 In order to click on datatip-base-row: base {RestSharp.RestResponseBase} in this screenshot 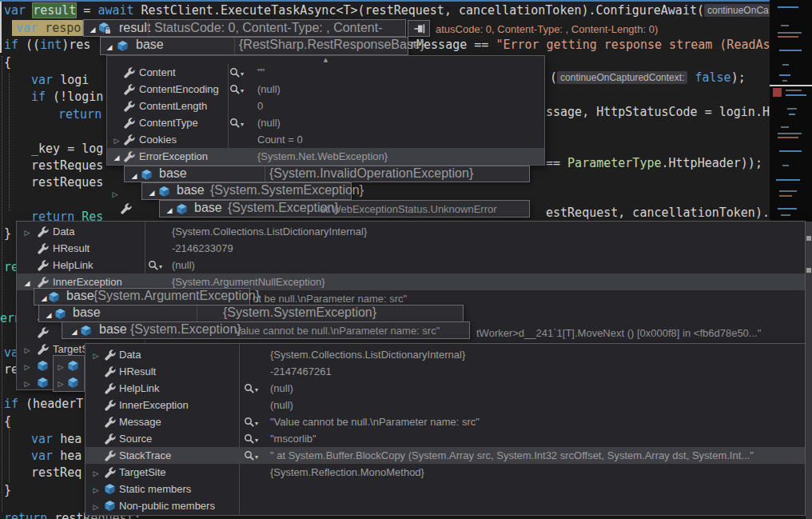, I will do `click(254, 46)`.